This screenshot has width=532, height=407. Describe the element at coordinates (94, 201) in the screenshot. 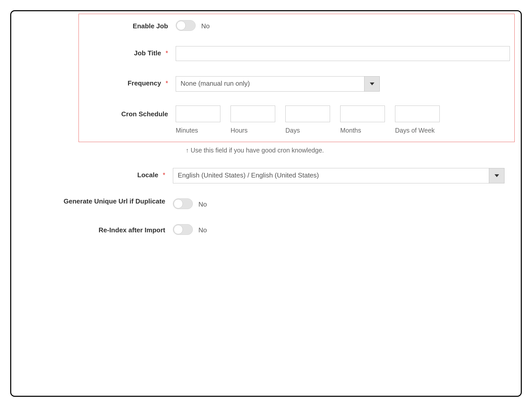

I see `label-unique-url: Generate Unique Url if Duplicate` at that location.